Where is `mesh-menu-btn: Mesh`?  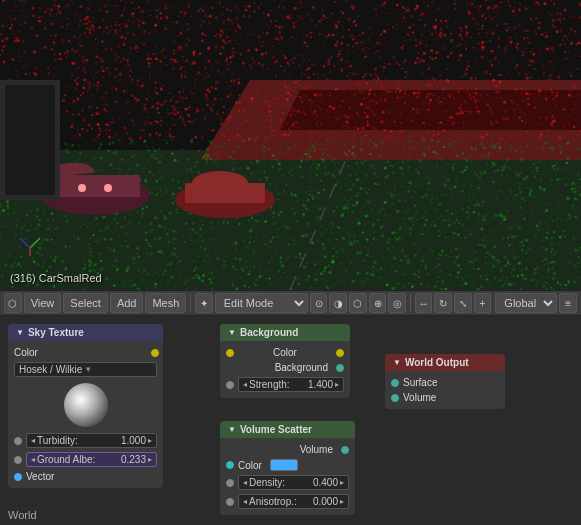 mesh-menu-btn: Mesh is located at coordinates (166, 303).